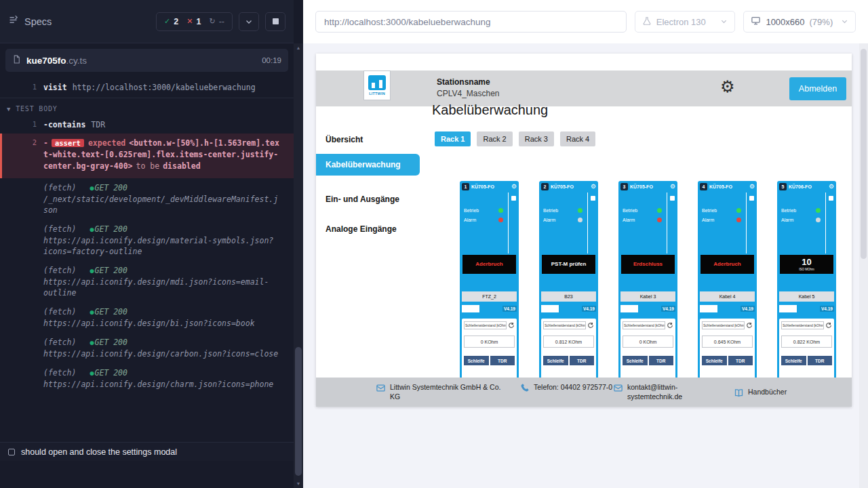 The image size is (868, 488). What do you see at coordinates (578, 139) in the screenshot?
I see `tab-rack-4: Rack 4` at bounding box center [578, 139].